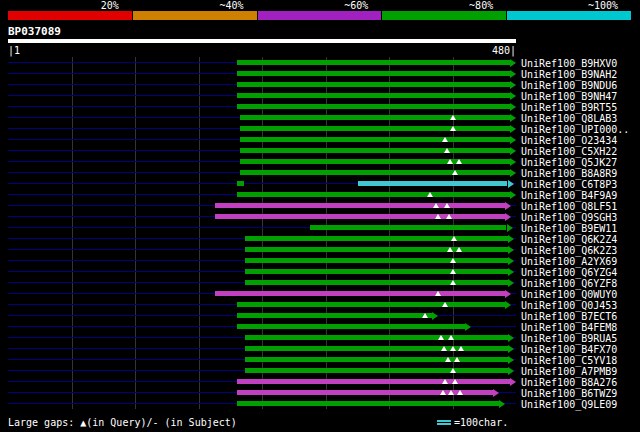 This screenshot has width=640, height=432. What do you see at coordinates (569, 84) in the screenshot?
I see `subject-label: UniRef100_B9NDU6` at bounding box center [569, 84].